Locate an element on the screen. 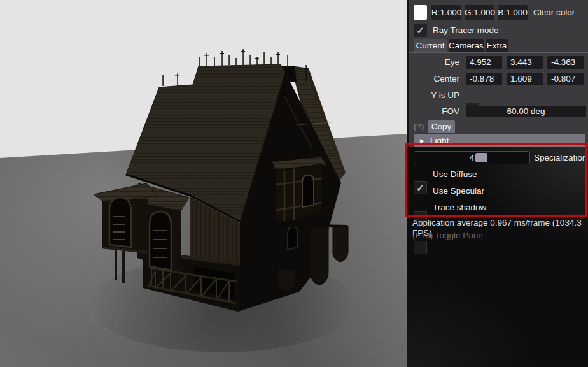  use-diffuse-label: Use Diffuse is located at coordinates (455, 175).